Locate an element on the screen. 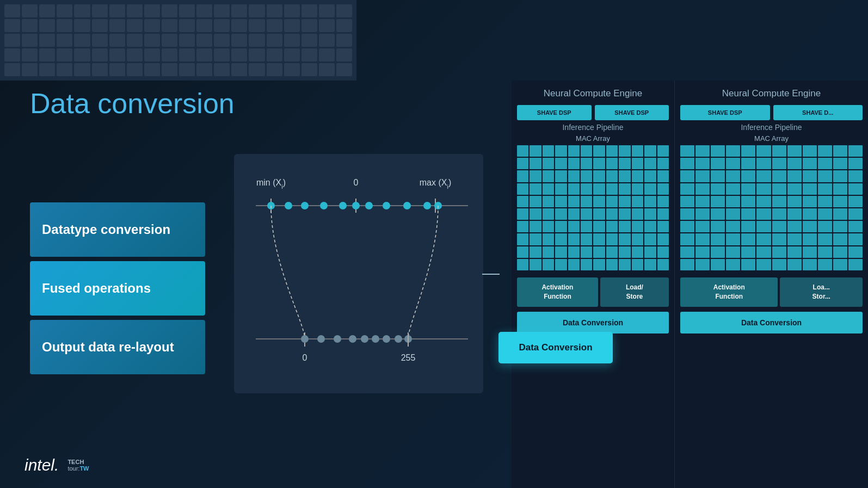  chart-y-zero-label: 0 is located at coordinates (305, 358).